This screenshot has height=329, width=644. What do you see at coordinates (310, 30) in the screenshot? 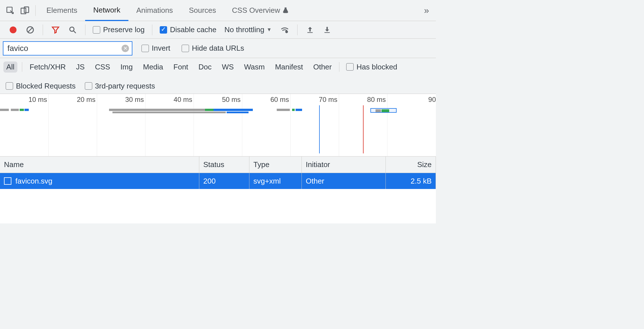
I see `upload-har-icon` at bounding box center [310, 30].